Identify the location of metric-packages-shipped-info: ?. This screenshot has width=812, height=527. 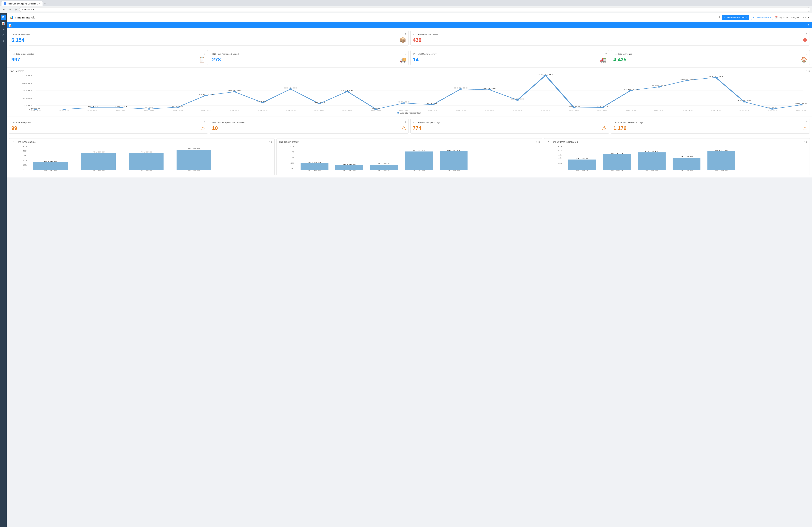
(405, 54).